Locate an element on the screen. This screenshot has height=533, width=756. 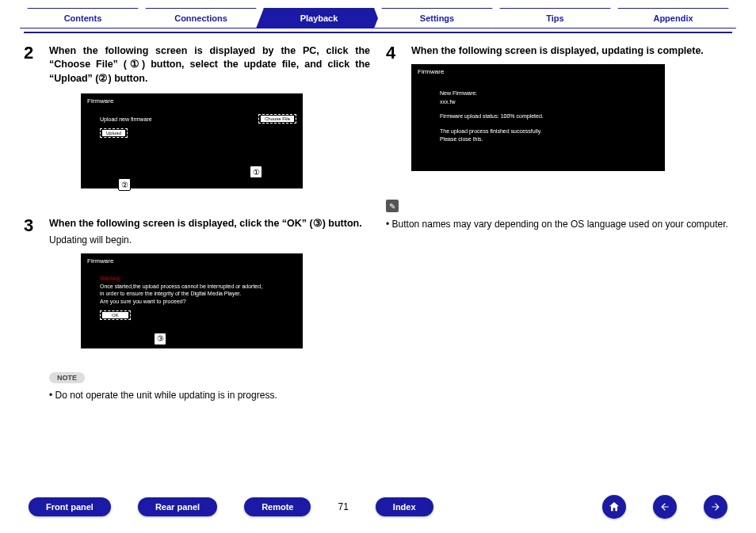
step-2-number: 2 is located at coordinates (32, 120).